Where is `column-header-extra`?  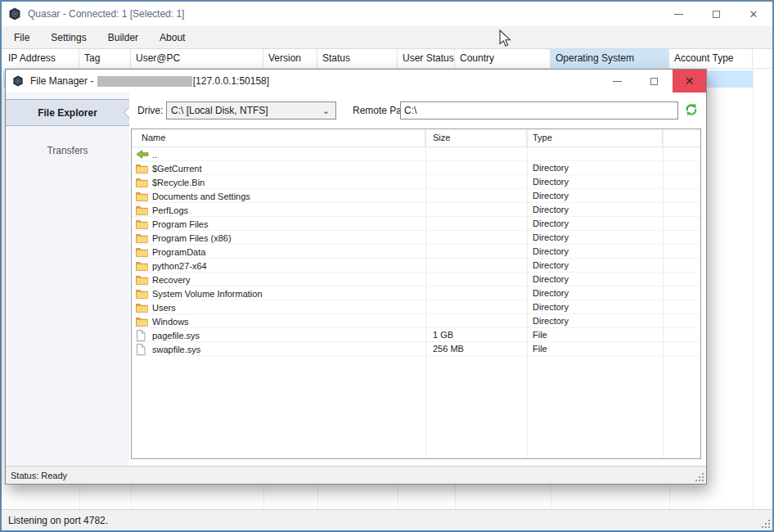 column-header-extra is located at coordinates (682, 138).